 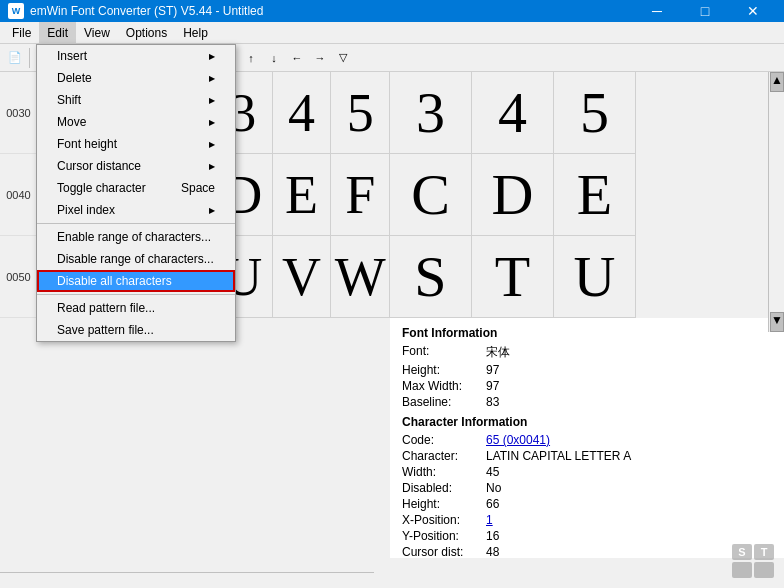 I want to click on menu-item-shift: Shift, so click(x=136, y=100).